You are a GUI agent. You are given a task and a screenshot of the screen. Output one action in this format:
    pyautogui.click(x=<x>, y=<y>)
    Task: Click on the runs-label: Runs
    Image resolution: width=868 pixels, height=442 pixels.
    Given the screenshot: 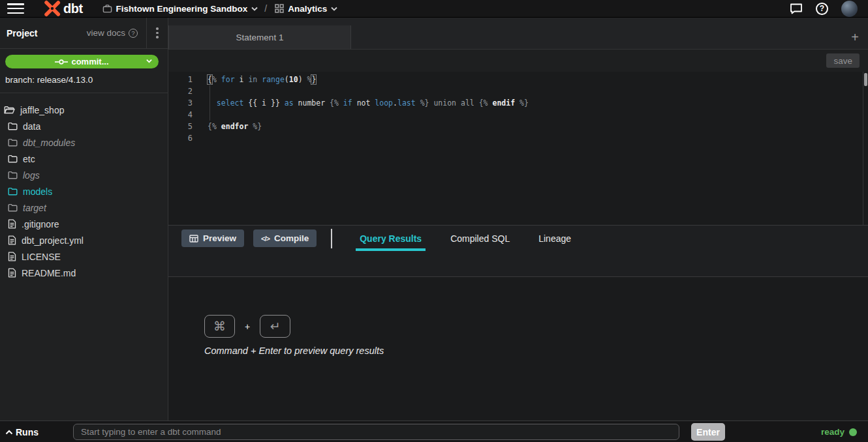 What is the action you would take?
    pyautogui.click(x=27, y=432)
    